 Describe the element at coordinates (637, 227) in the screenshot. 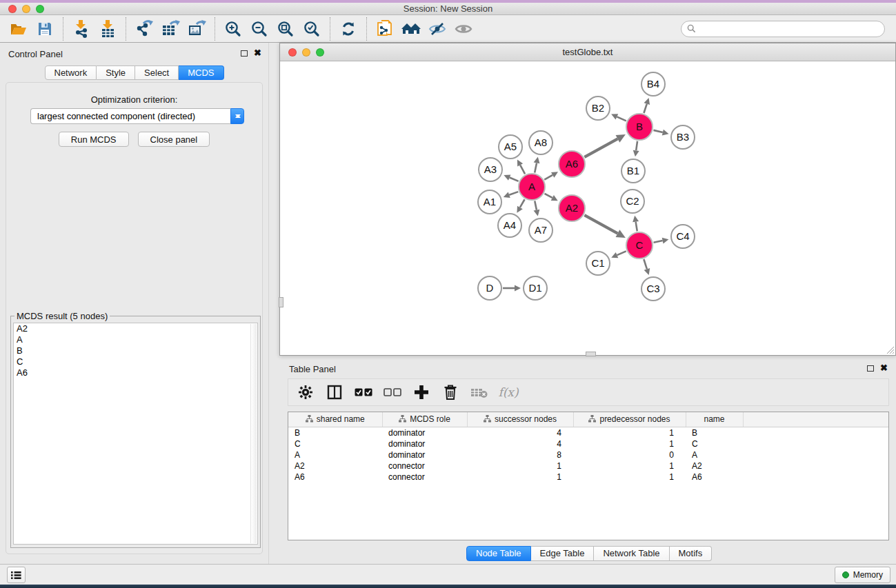

I see `edge-C-C2` at that location.